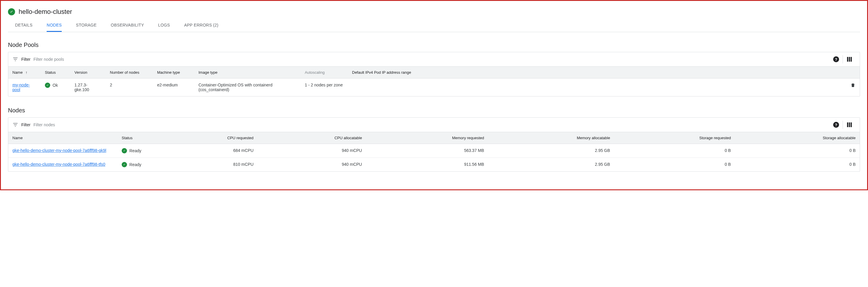  What do you see at coordinates (205, 151) in the screenshot?
I see `cpu-req-cell: 684 mCPU` at bounding box center [205, 151].